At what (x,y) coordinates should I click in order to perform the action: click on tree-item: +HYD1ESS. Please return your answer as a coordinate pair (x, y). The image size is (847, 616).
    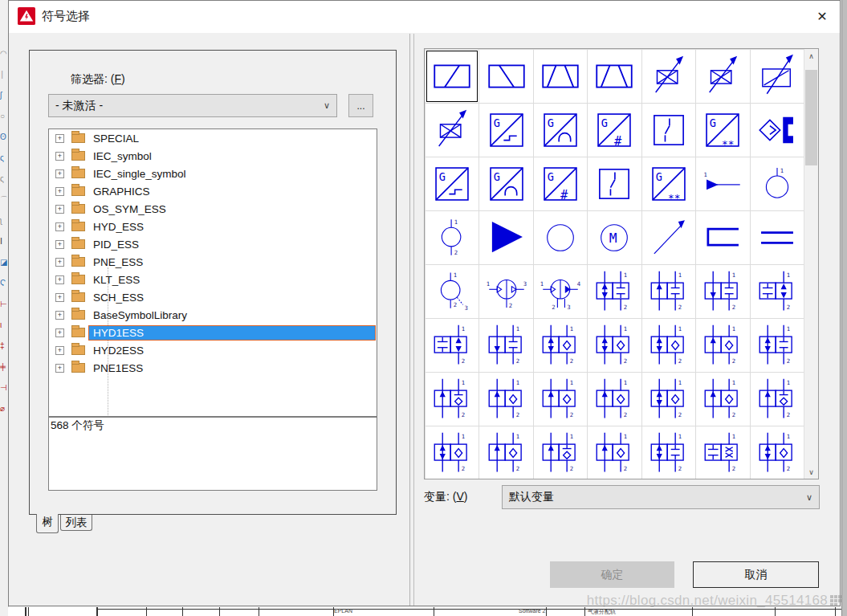
    Looking at the image, I should click on (213, 332).